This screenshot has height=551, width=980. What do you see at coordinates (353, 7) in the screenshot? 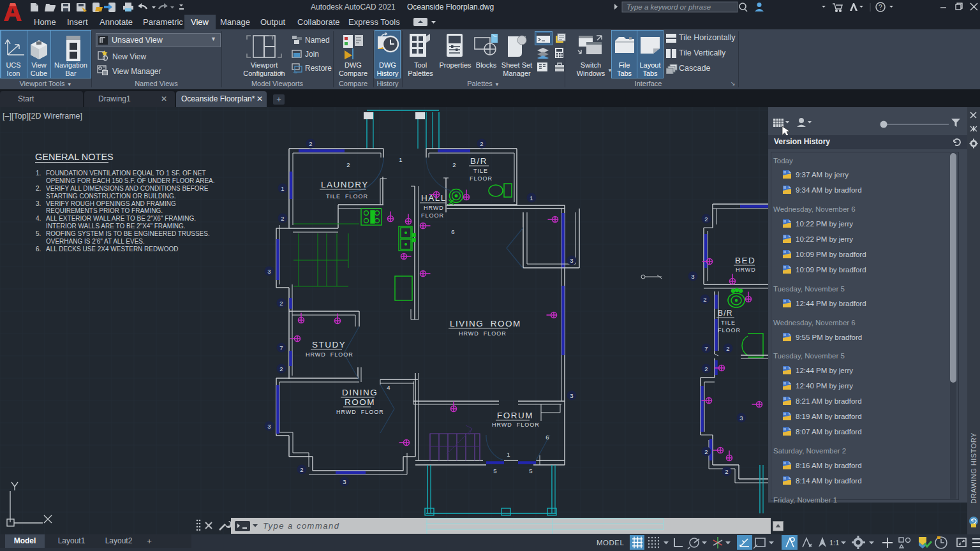
I see `svg-text: Autodesk AutoCAD 2021` at bounding box center [353, 7].